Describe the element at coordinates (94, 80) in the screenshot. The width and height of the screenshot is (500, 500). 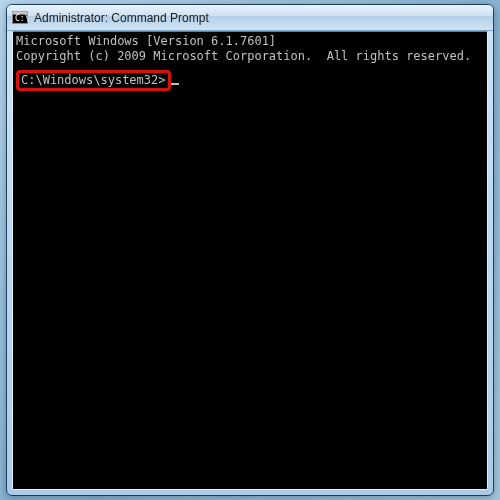
I see `prompt-highlight: C:\Windows\system32>` at that location.